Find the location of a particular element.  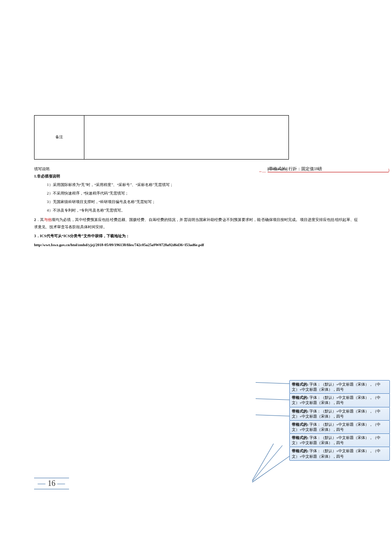

table-row: 备注 is located at coordinates (162, 137).